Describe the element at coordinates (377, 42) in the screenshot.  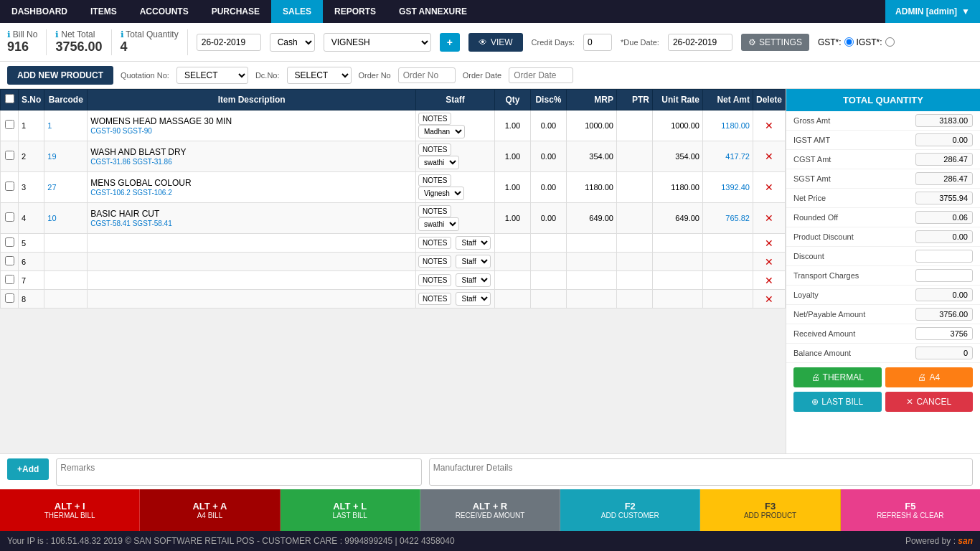
I see `customer-select: VIGNESH` at that location.